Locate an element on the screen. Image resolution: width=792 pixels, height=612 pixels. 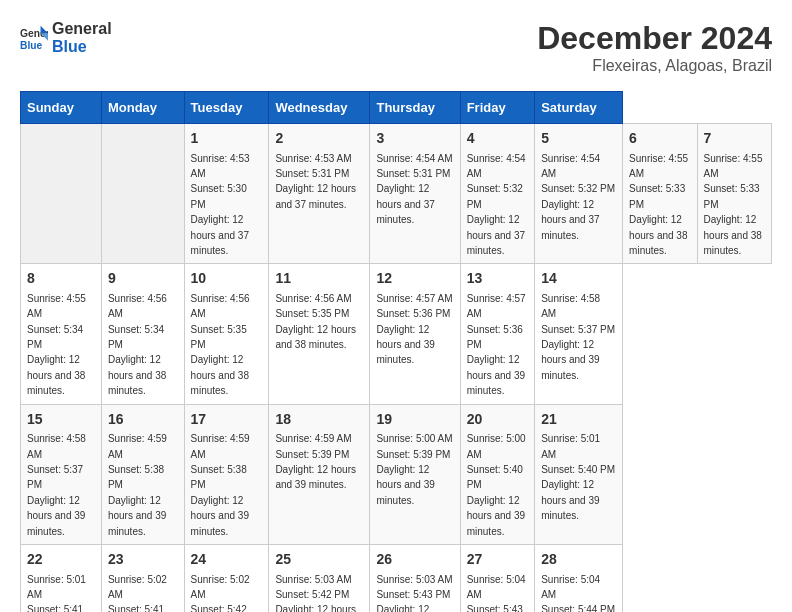
calendar-cell: 26Sunrise: 5:03 AMSunset: 5:43 PMDayligh… is located at coordinates (415, 578).